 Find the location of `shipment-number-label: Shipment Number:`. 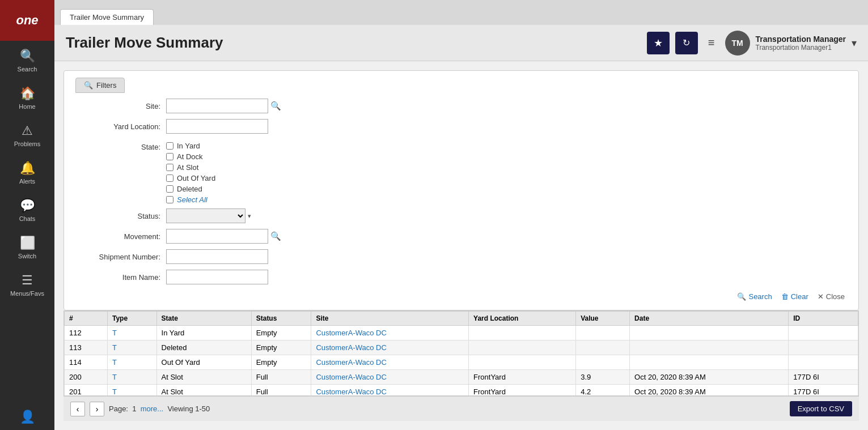

shipment-number-label: Shipment Number: is located at coordinates (121, 257).